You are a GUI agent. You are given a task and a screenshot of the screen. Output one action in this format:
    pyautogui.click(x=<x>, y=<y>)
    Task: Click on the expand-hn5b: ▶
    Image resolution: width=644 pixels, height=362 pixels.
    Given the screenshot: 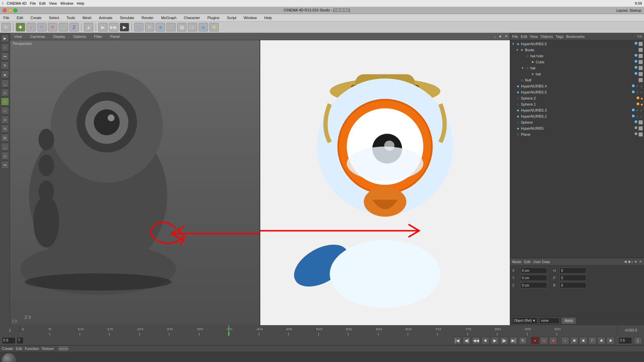 What is the action you would take?
    pyautogui.click(x=513, y=92)
    